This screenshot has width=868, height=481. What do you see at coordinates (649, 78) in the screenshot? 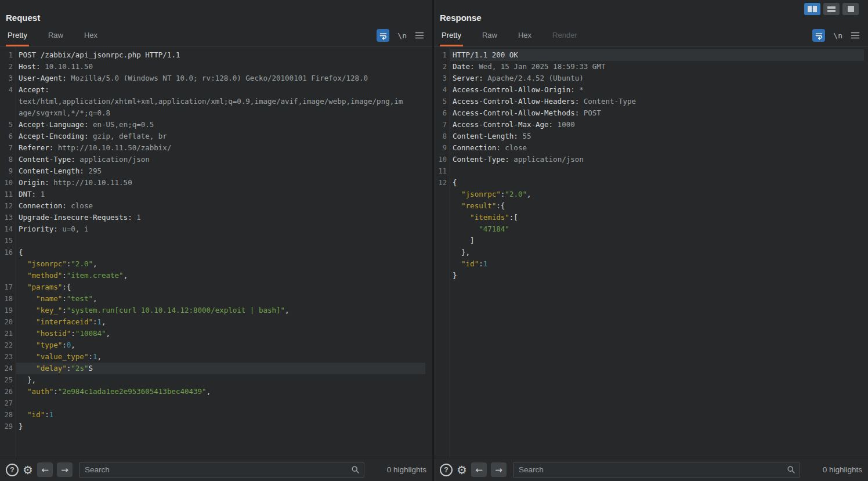
I see `code-line: 3Server: Apache/2.4.52 (Ubuntu)` at bounding box center [649, 78].